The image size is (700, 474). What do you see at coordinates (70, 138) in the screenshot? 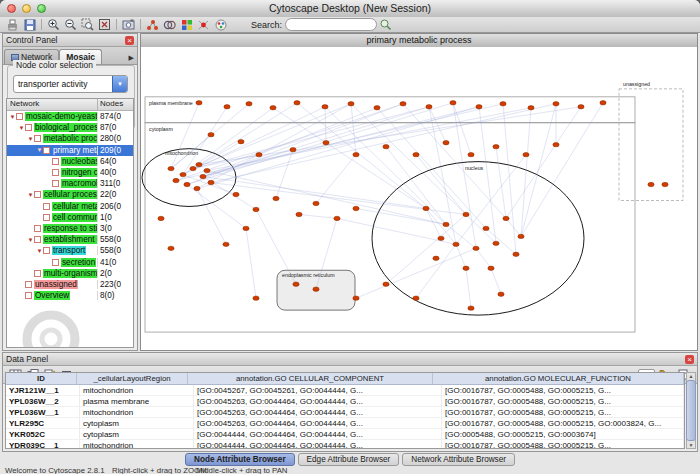
I see `tree-item: ▼metabolic process280(0` at bounding box center [70, 138].